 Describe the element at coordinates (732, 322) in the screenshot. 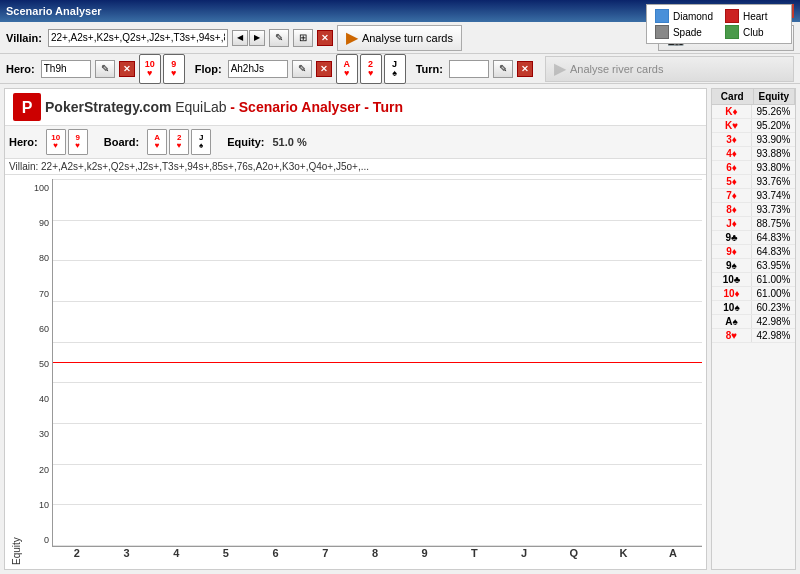

I see `equity-card-15: A♠` at that location.